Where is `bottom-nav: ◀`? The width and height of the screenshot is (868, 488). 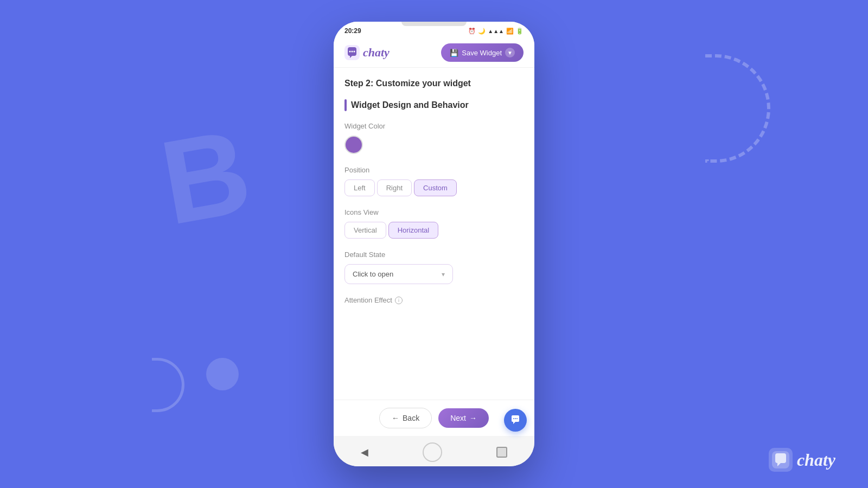 bottom-nav: ◀ is located at coordinates (434, 451).